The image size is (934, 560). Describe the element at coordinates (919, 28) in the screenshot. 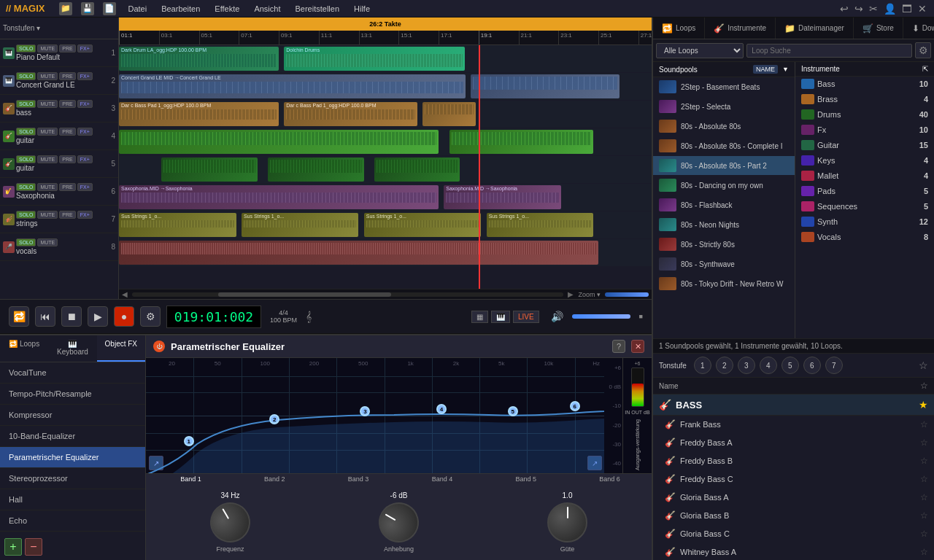

I see `tab-downloads-right: ⬇ Downloads` at that location.